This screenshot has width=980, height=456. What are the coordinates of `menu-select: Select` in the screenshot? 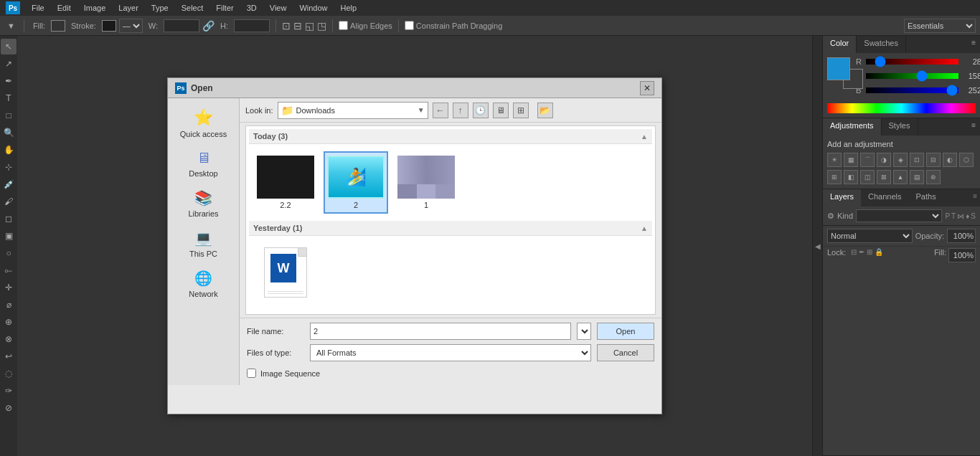 It's located at (192, 8).